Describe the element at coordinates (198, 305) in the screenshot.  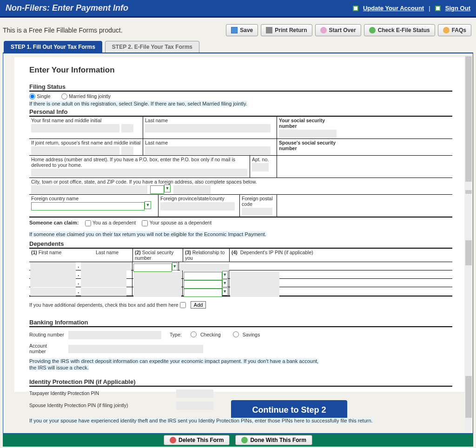
I see `add-dependent-button: Add` at that location.